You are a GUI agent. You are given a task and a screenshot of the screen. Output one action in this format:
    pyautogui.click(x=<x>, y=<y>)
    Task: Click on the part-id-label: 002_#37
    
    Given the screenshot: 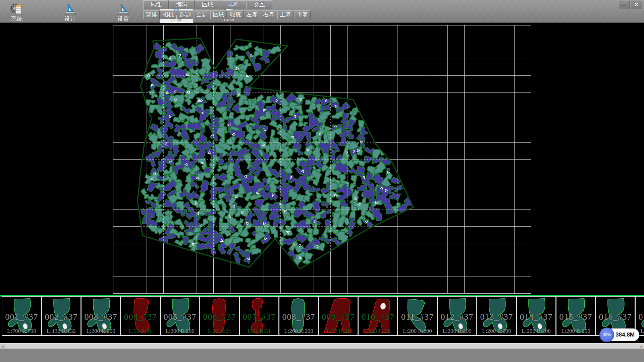 What is the action you would take?
    pyautogui.click(x=61, y=317)
    